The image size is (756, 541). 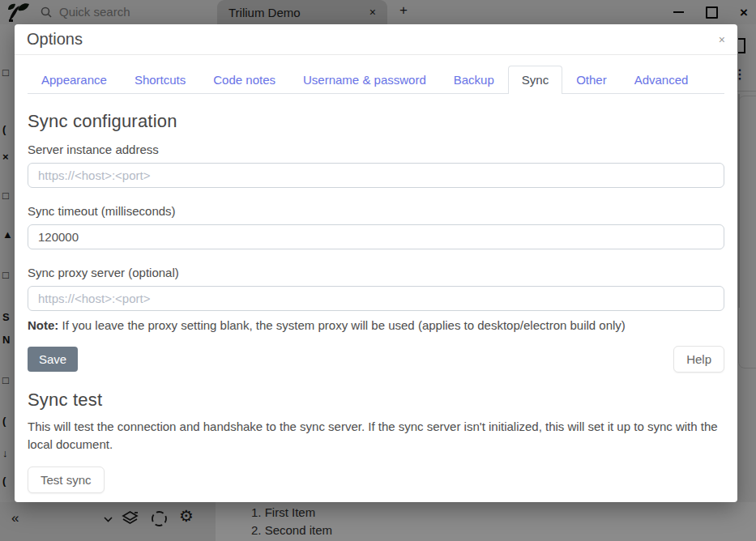 I want to click on tab-backup: Backup, so click(x=474, y=79).